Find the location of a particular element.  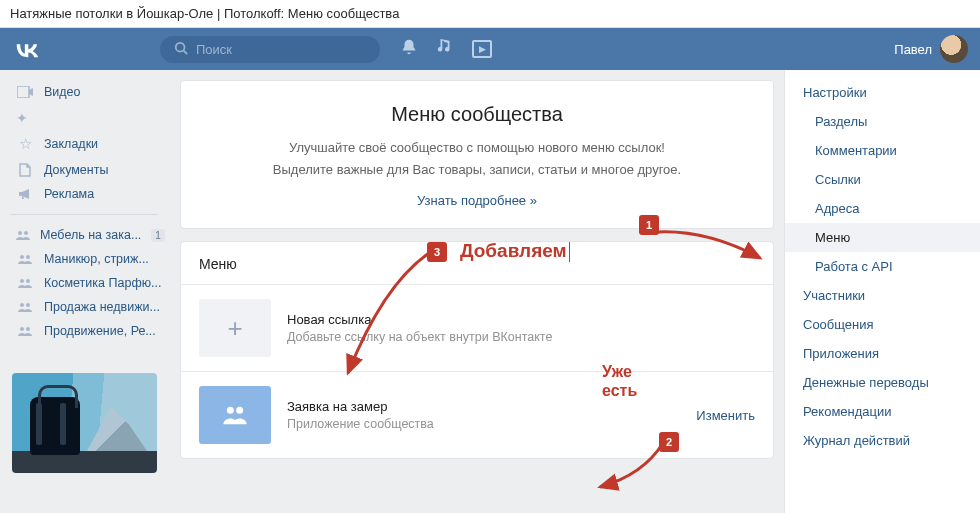

search-placeholder: Поиск is located at coordinates (214, 50).